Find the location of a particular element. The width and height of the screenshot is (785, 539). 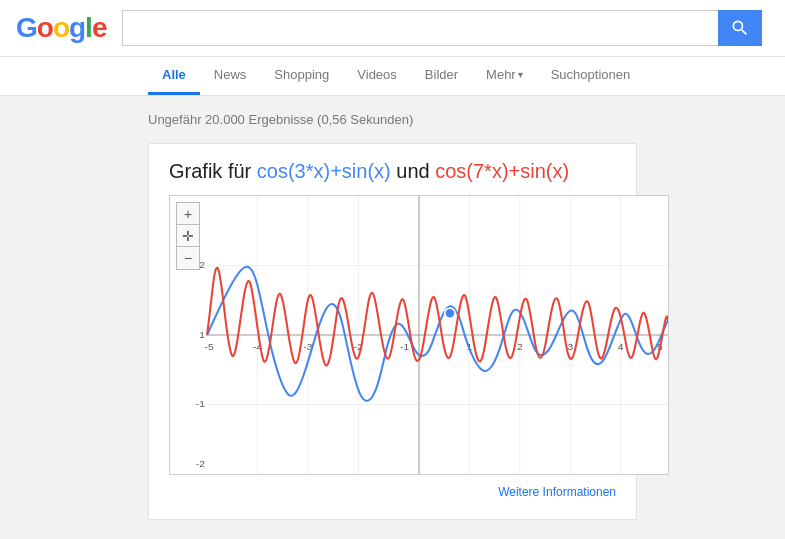

pan-button: ✛ is located at coordinates (188, 236).